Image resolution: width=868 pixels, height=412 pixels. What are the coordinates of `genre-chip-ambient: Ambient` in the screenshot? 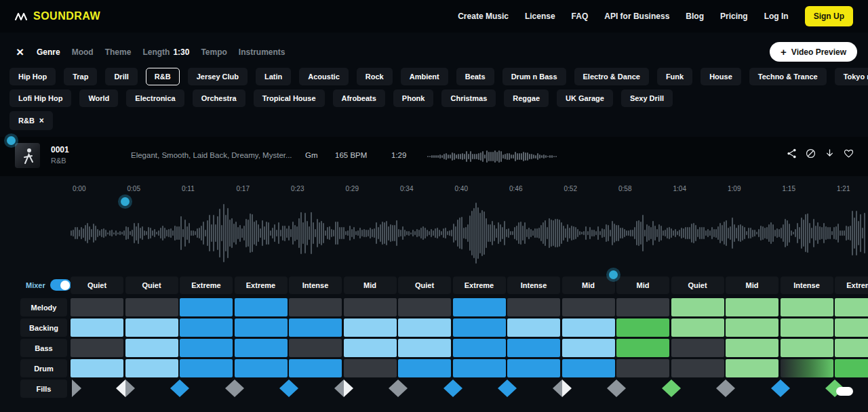 It's located at (425, 77).